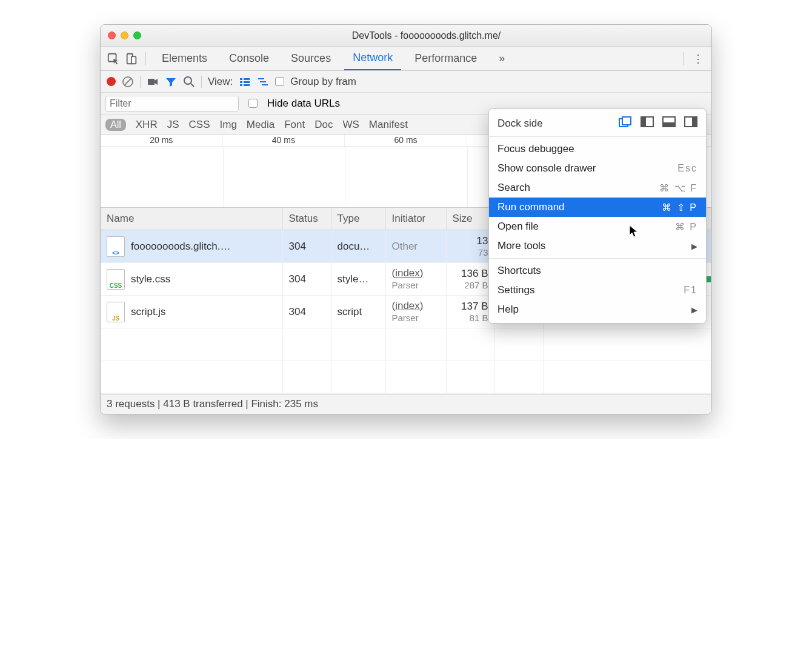 The width and height of the screenshot is (812, 658). What do you see at coordinates (153, 82) in the screenshot?
I see `camera-icon` at bounding box center [153, 82].